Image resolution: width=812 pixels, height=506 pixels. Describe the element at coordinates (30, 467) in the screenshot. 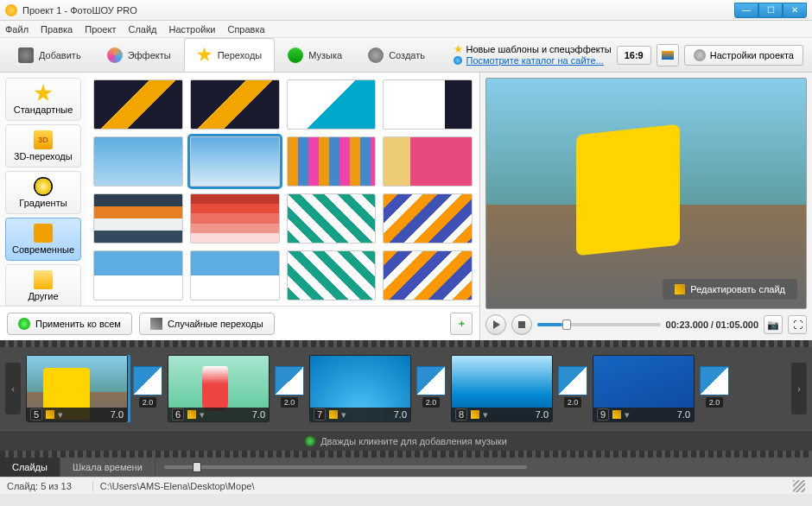

I see `view-tab-slides: Слайды` at that location.